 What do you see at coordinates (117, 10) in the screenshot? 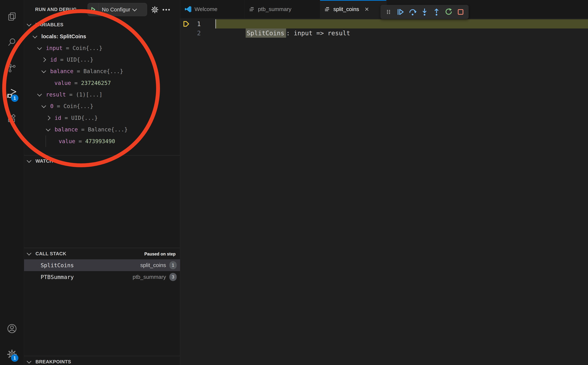
I see `launch-config-dropdown: No Configur` at bounding box center [117, 10].